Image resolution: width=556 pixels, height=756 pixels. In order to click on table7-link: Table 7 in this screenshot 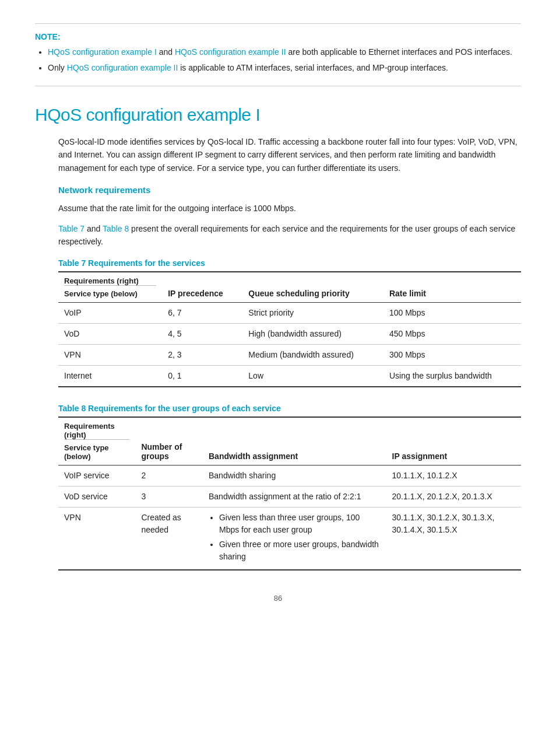, I will do `click(71, 229)`.